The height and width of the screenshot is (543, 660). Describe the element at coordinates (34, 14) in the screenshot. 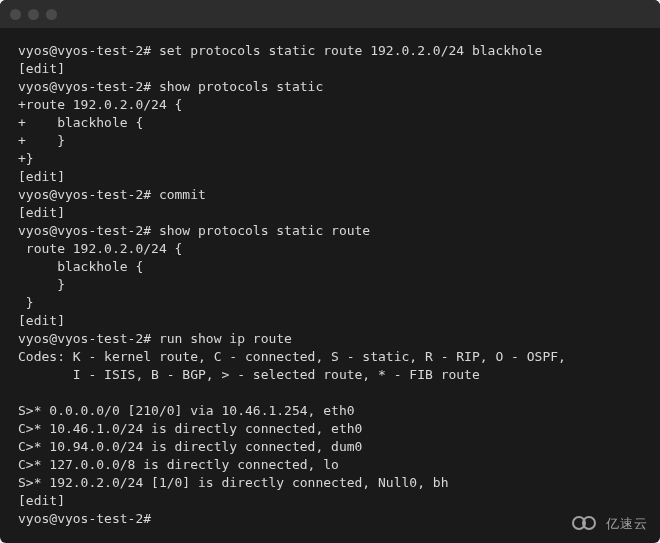

I see `minimize-dot` at that location.